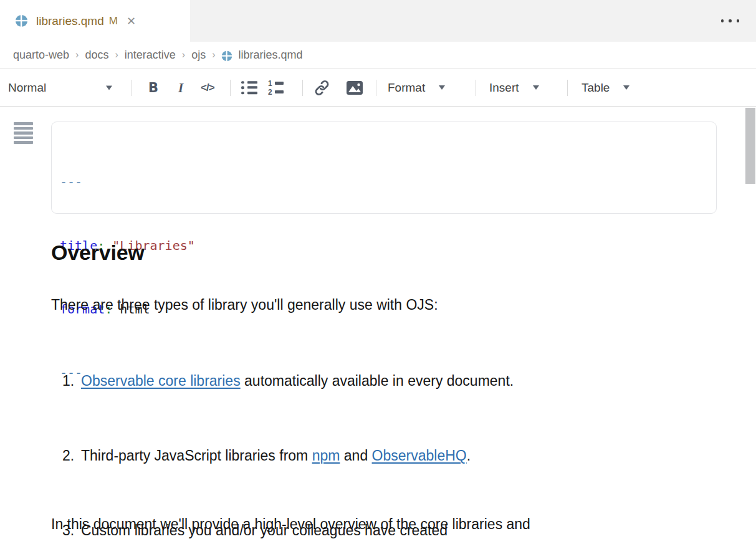 The height and width of the screenshot is (554, 756). What do you see at coordinates (384, 168) in the screenshot?
I see `yaml-front-matter-block: --- title: "Libraries" format: html ---` at bounding box center [384, 168].